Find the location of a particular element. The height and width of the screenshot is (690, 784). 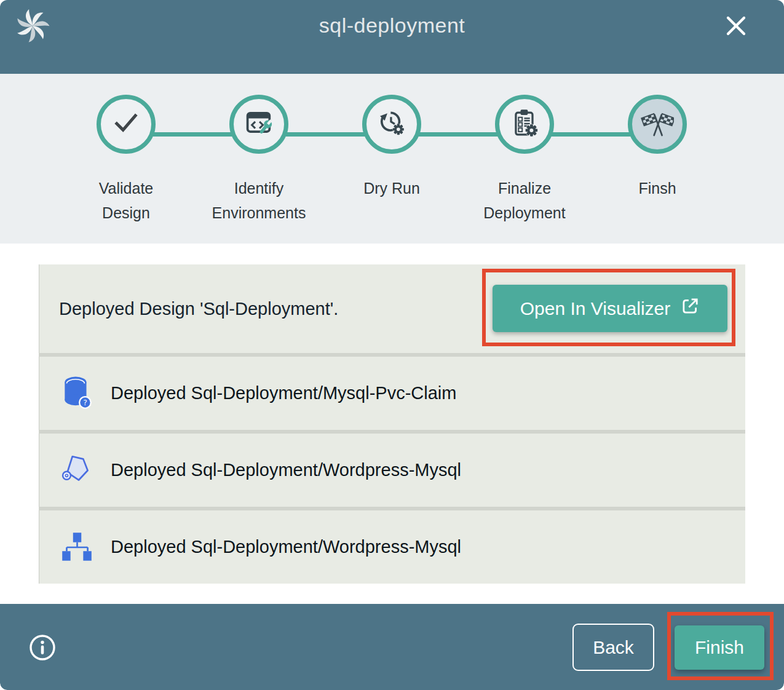

summary-text: Deployed Design 'Sql-Deployment'. is located at coordinates (199, 309).